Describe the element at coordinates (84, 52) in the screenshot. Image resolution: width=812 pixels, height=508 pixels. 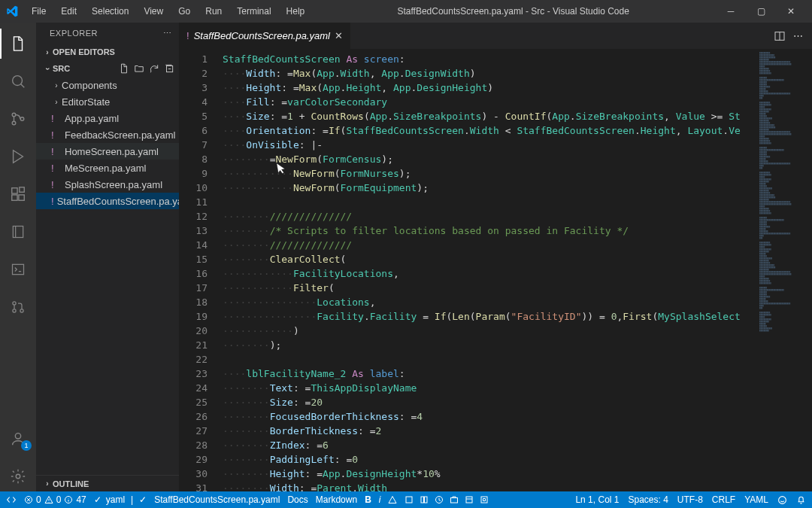
I see `open-editors-label: OPEN EDITORS` at that location.